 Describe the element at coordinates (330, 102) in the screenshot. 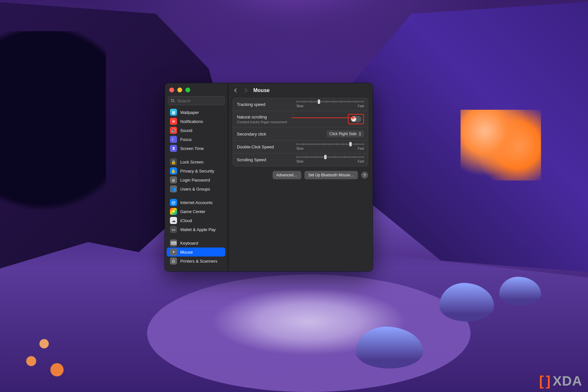

I see `tracking-speed-slider` at that location.